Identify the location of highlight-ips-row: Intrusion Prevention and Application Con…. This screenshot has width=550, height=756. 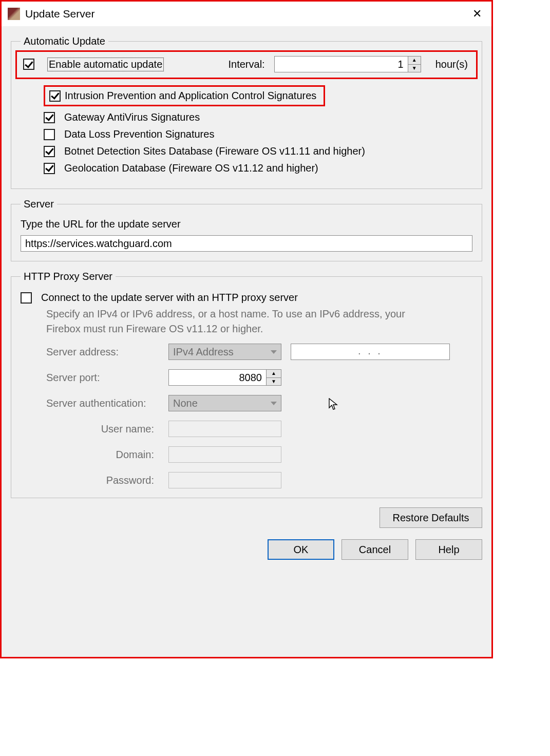
(184, 96).